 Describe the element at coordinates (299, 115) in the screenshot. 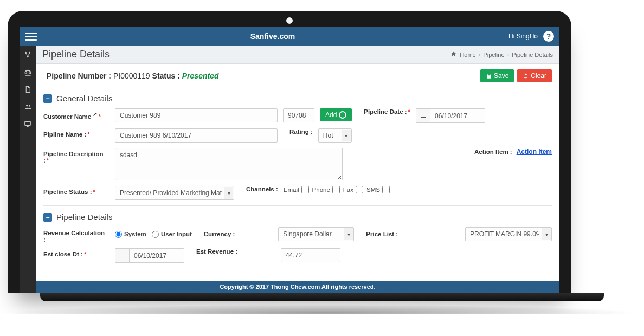

I see `customer-code-input` at that location.